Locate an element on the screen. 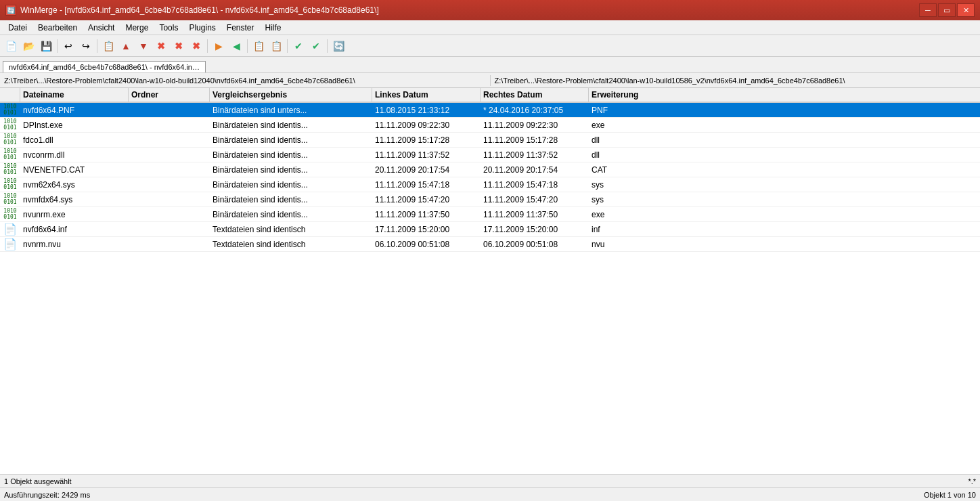 The image size is (980, 501). status-filter: *.* is located at coordinates (972, 481).